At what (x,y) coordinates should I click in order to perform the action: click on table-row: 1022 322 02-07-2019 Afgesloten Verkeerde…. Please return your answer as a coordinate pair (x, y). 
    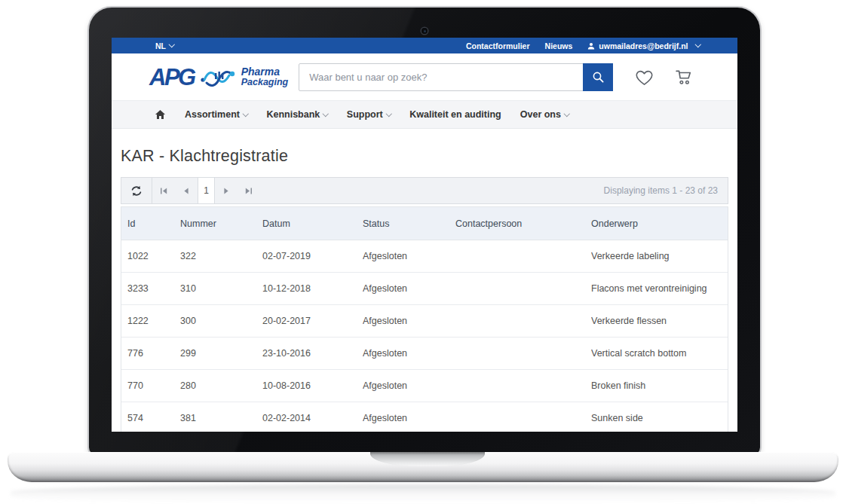
    Looking at the image, I should click on (425, 256).